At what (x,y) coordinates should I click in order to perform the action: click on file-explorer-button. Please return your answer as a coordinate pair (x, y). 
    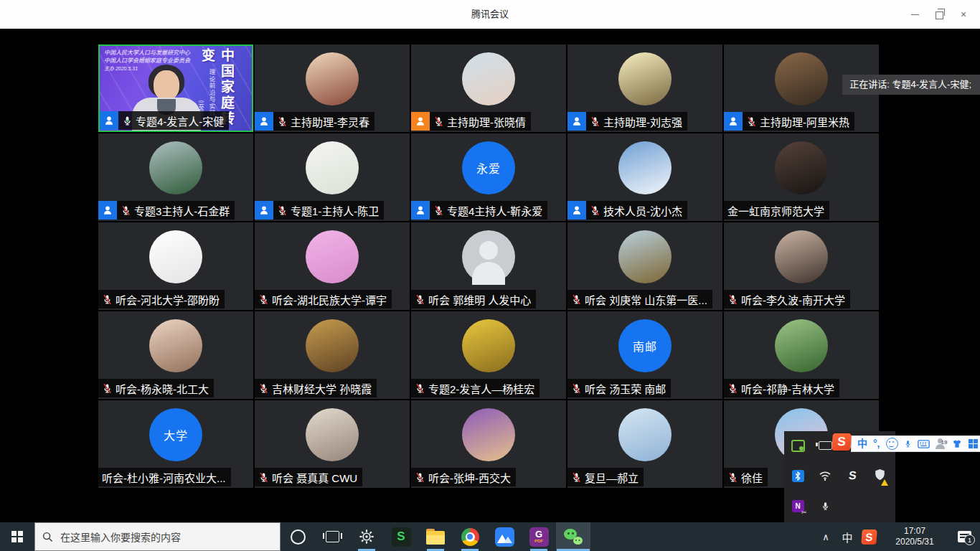
    Looking at the image, I should click on (435, 537).